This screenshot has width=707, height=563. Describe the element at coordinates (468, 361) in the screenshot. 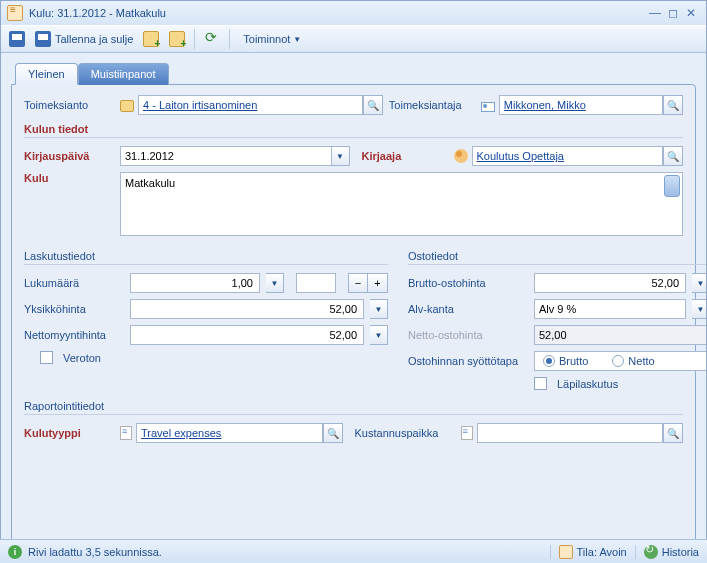

I see `entrymode-label: Ostohinnan syöttötapa` at that location.